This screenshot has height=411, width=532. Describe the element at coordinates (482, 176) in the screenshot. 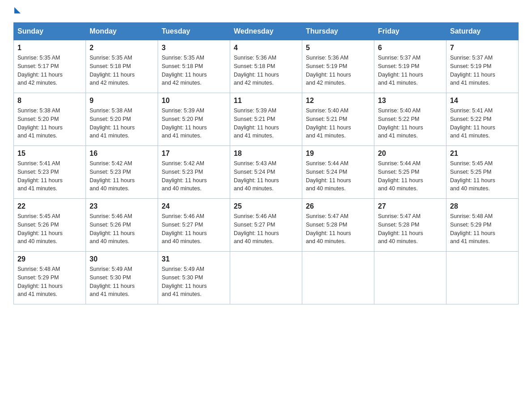

I see `day-info: Sunrise: 5:45 AM Sunset: 5:25 PM Dayligh…` at that location.